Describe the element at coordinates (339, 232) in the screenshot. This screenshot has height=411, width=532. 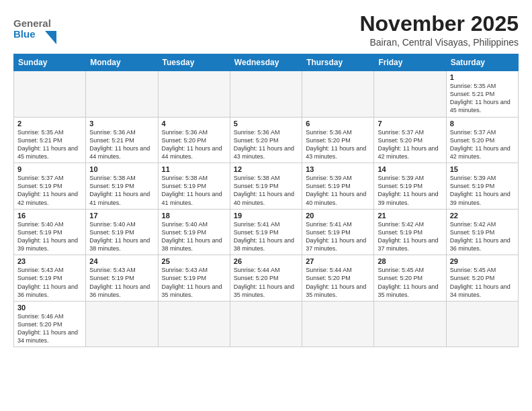
I see `calendar-day: 20Sunrise: 5:41 AM Sunset: 5:19 PM Dayli…` at that location.